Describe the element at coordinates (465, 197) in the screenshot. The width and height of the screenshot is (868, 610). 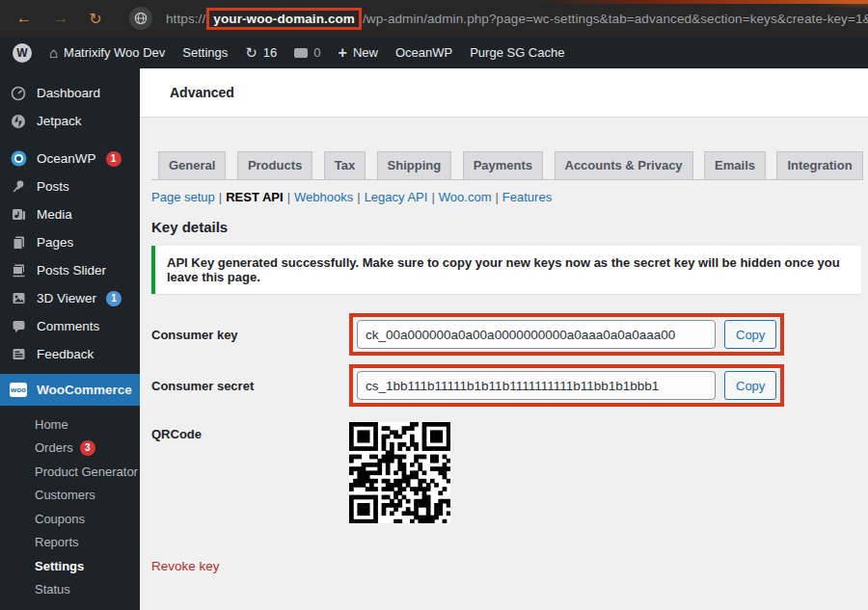
I see `subnav-woo-com: Woo.com` at that location.